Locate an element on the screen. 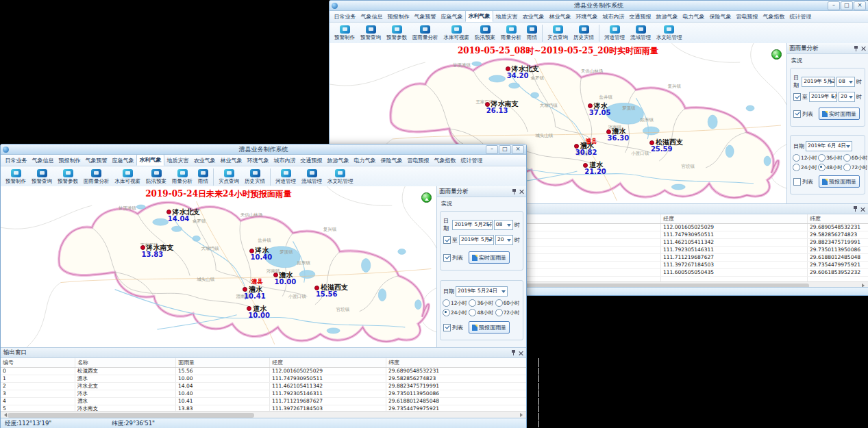 The height and width of the screenshot is (428, 868). menu-tab-12: 交通预报 is located at coordinates (311, 160).